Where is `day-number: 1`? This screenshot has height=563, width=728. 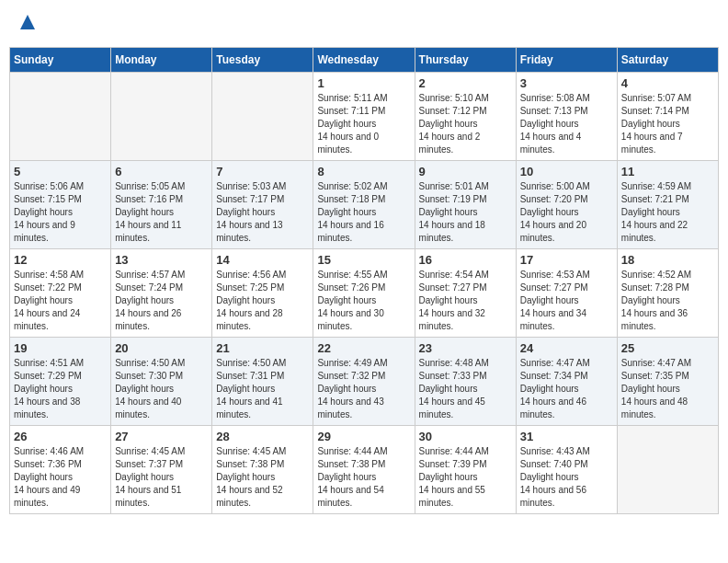 day-number: 1 is located at coordinates (364, 83).